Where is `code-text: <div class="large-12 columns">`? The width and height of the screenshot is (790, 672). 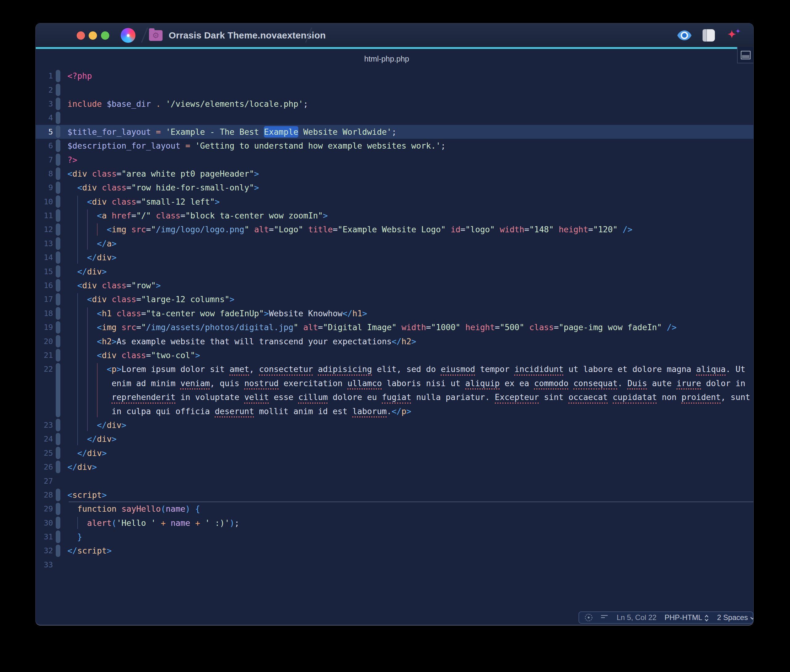 code-text: <div class="large-12 columns"> is located at coordinates (410, 299).